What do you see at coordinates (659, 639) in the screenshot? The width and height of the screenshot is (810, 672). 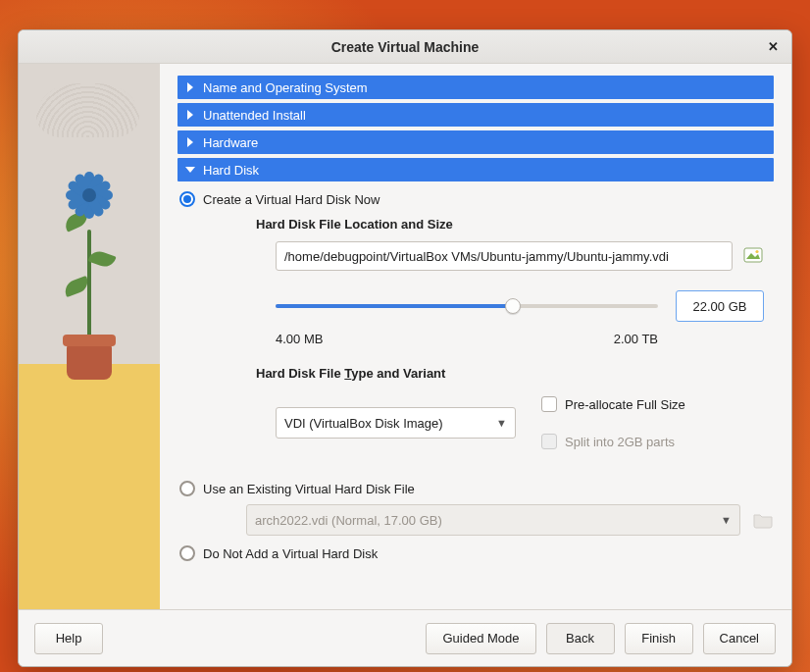 I see `finish-button: Finish` at bounding box center [659, 639].